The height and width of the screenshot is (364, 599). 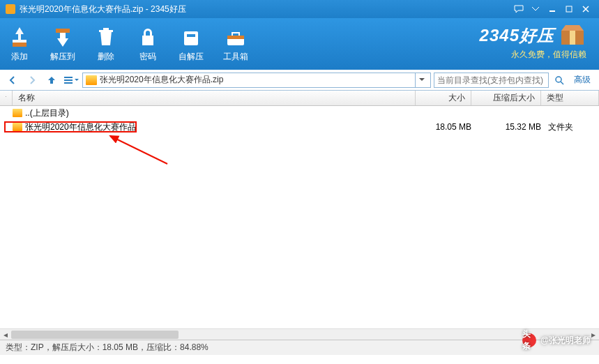 What do you see at coordinates (519, 9) in the screenshot?
I see `chat-icon` at bounding box center [519, 9].